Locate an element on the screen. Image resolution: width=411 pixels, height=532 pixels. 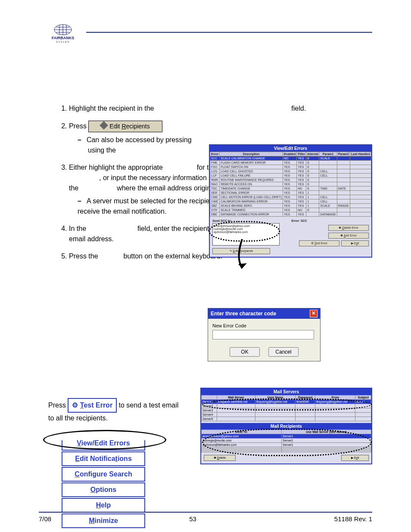
table-row: DBEDATABASE CONNECTION ERRORYESYESDATABA… is located at coordinates (291, 215).